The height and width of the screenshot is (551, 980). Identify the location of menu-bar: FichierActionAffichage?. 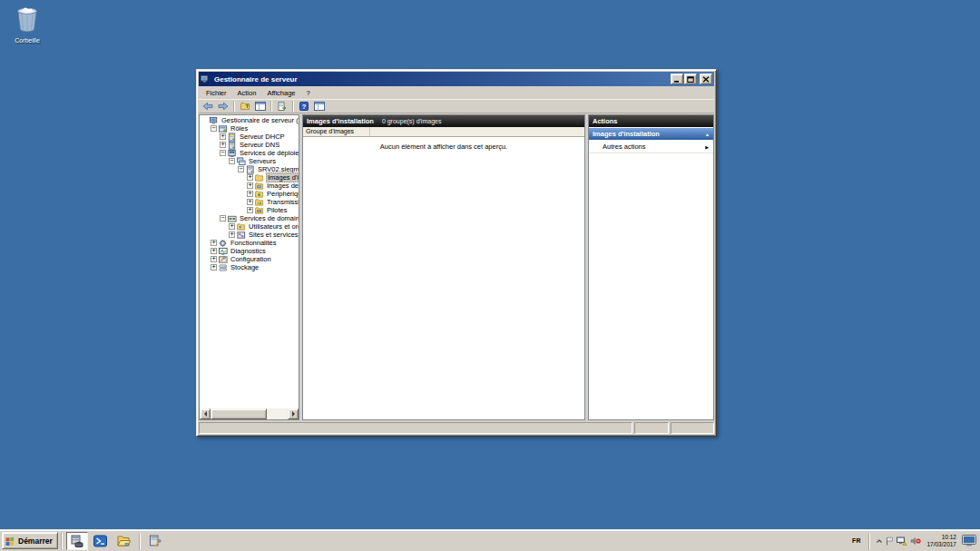
(456, 93).